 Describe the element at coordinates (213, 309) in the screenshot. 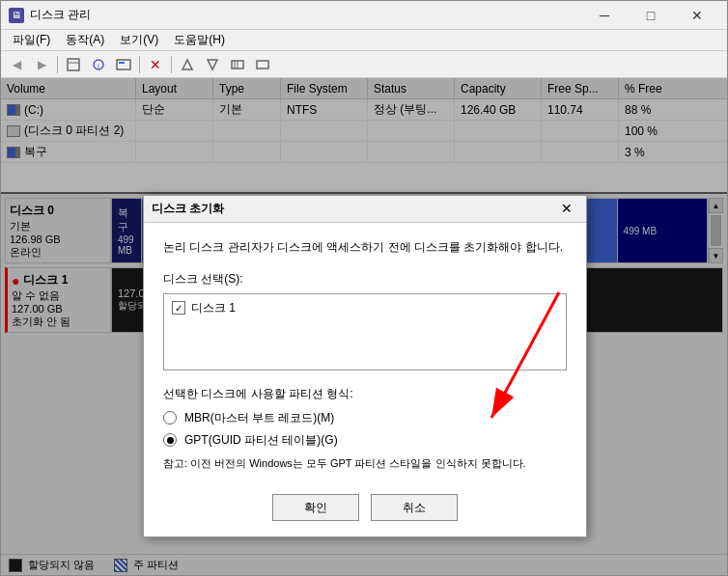

I see `listbox-item-label: 디스크 1` at that location.